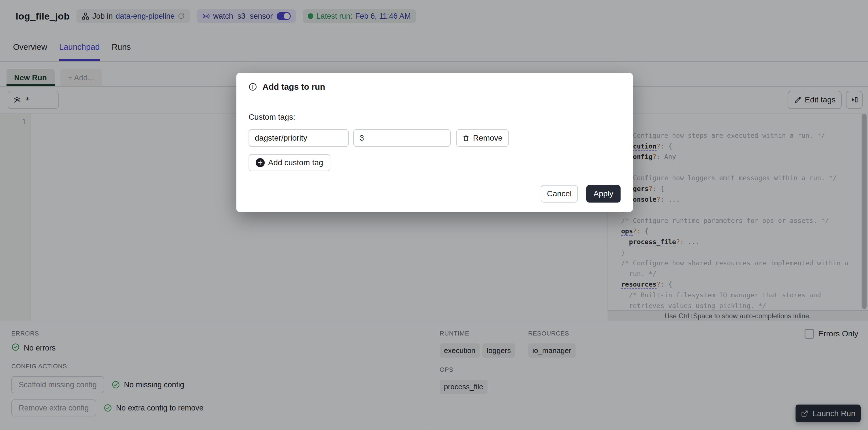  What do you see at coordinates (435, 138) in the screenshot?
I see `tag-row: Remove` at bounding box center [435, 138].